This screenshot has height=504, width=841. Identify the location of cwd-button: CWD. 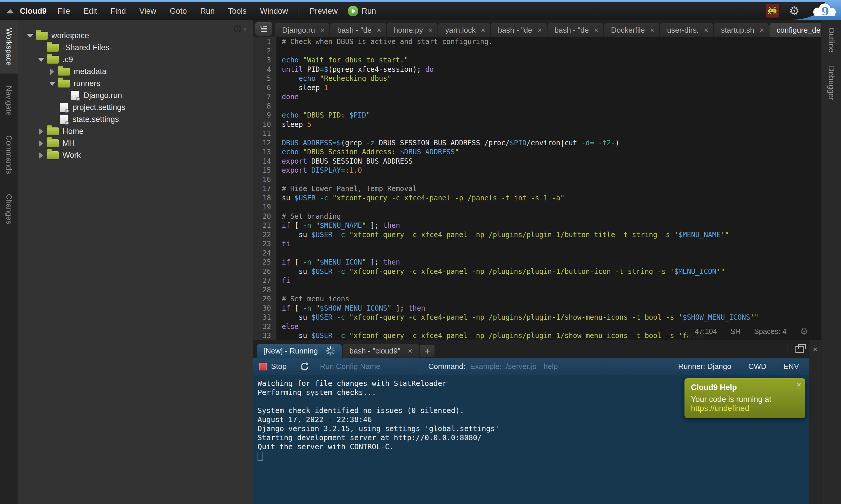
(757, 366).